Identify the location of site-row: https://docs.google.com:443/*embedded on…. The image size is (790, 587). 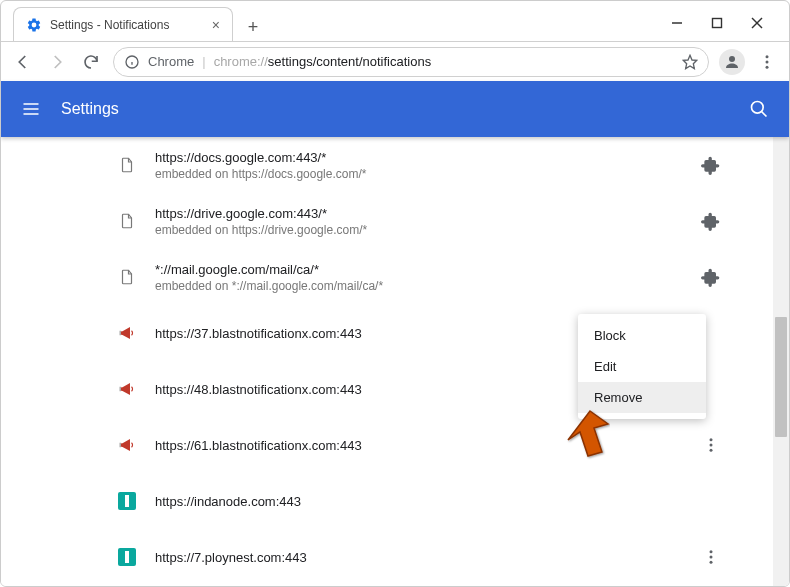
(420, 165).